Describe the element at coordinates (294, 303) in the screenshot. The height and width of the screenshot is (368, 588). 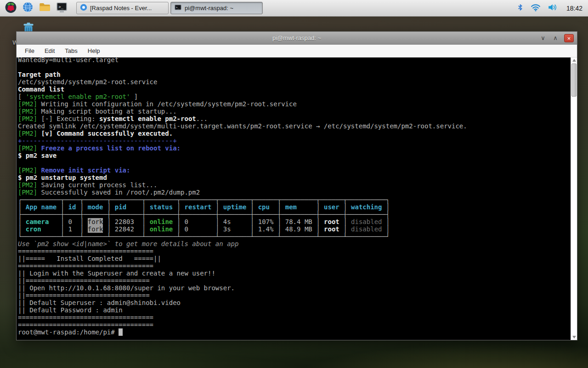
I see `terminal-line: || Default Superuser : admin@shinobi.vid…` at that location.